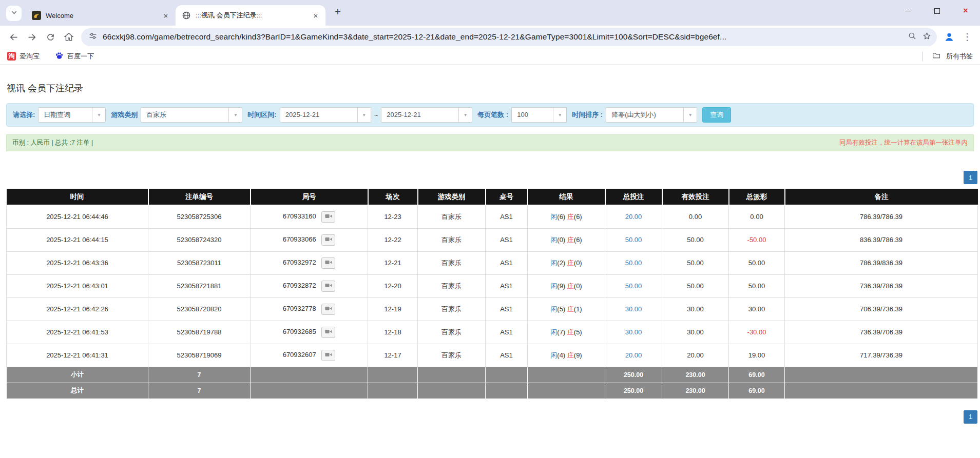  What do you see at coordinates (13, 37) in the screenshot?
I see `back-button` at bounding box center [13, 37].